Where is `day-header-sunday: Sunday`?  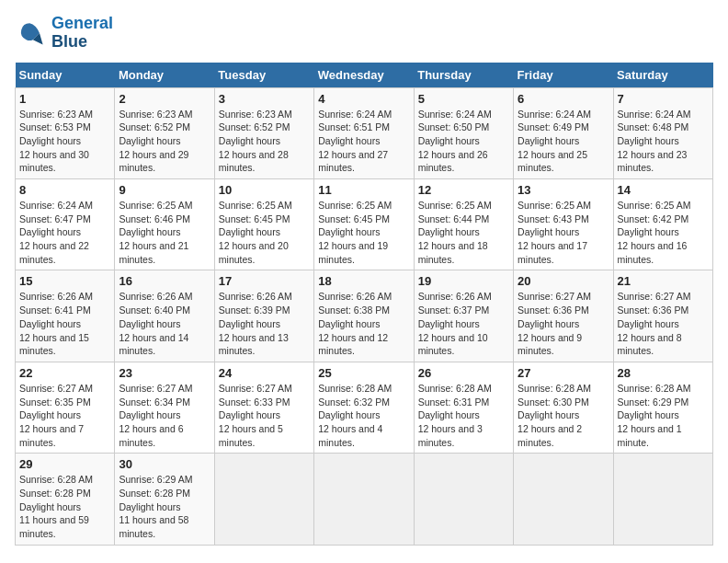
day-header-sunday: Sunday is located at coordinates (65, 75).